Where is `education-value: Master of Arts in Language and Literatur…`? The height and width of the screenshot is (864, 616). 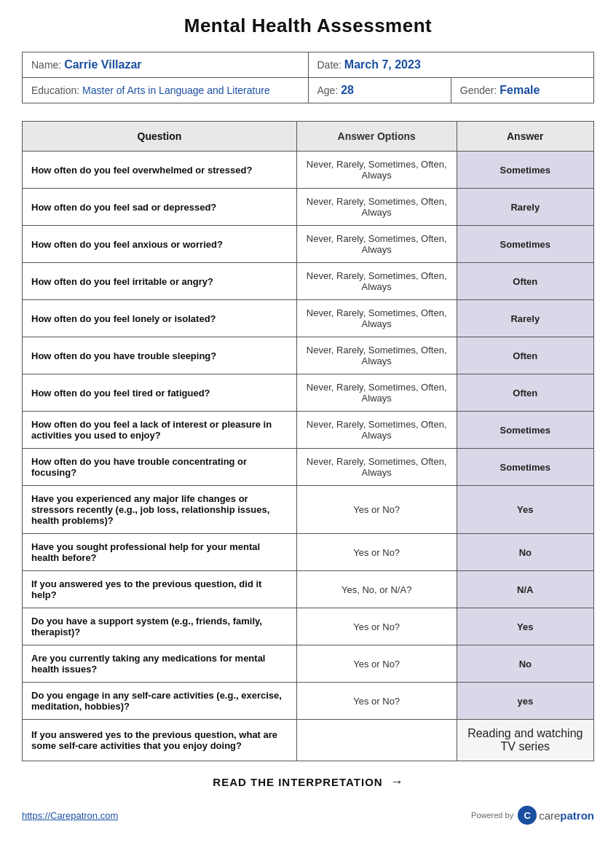
education-value: Master of Arts in Language and Literatur… is located at coordinates (176, 90).